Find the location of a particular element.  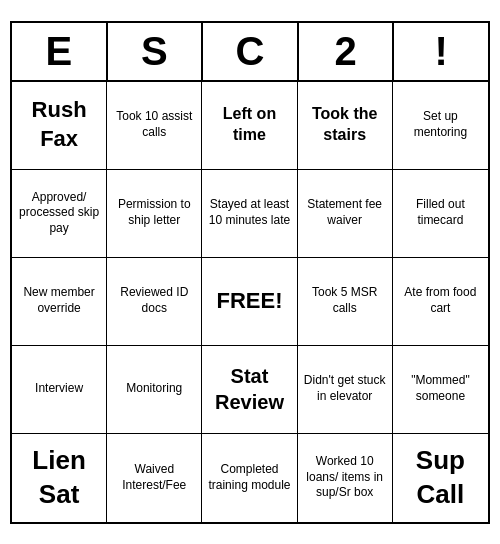

bingo-cell-20: Lien Sat is located at coordinates (60, 478).